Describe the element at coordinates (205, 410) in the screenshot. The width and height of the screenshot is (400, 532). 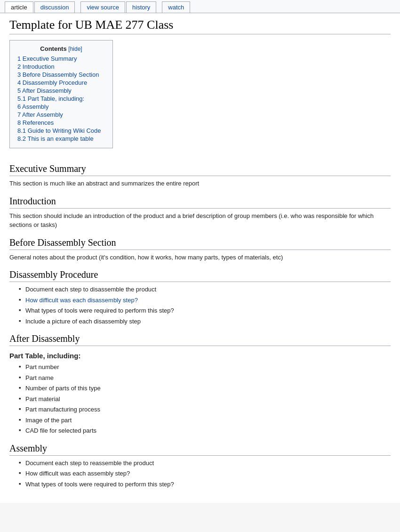
I see `list-item: Part manufacturing process` at that location.